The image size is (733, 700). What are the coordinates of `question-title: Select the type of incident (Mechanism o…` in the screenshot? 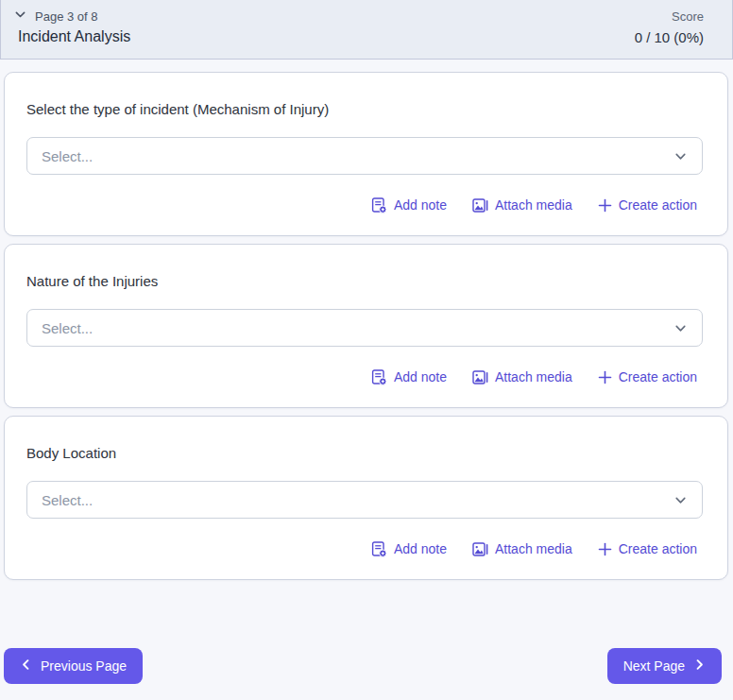 It's located at (365, 110).